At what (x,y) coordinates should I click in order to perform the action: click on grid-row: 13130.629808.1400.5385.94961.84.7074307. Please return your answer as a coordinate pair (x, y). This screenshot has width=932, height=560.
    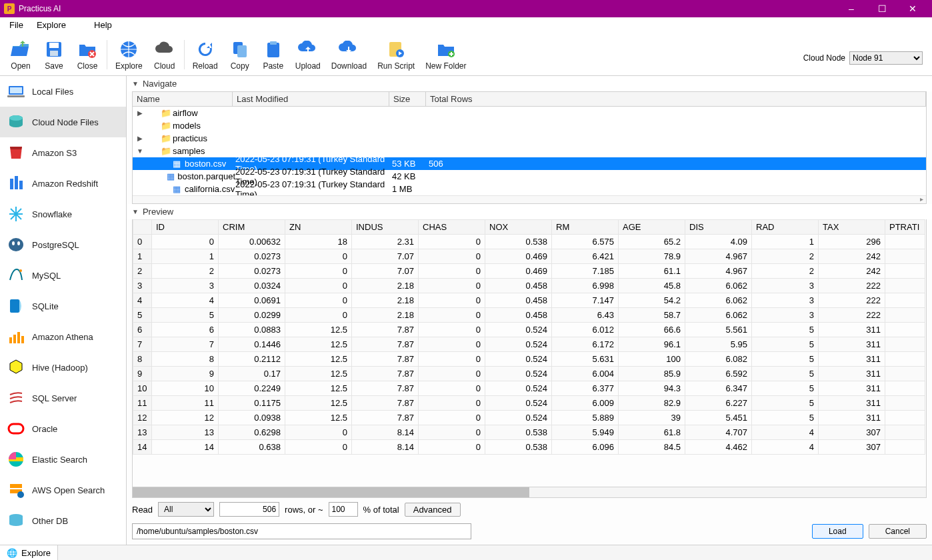
    Looking at the image, I should click on (529, 433).